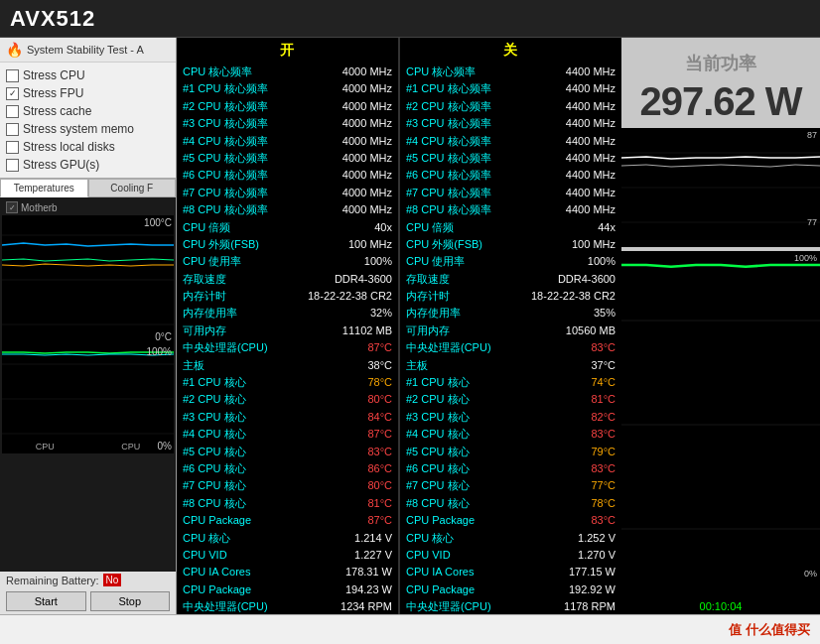 This screenshot has width=820, height=644. I want to click on row-label-19: #2 CPU 核心, so click(275, 399).